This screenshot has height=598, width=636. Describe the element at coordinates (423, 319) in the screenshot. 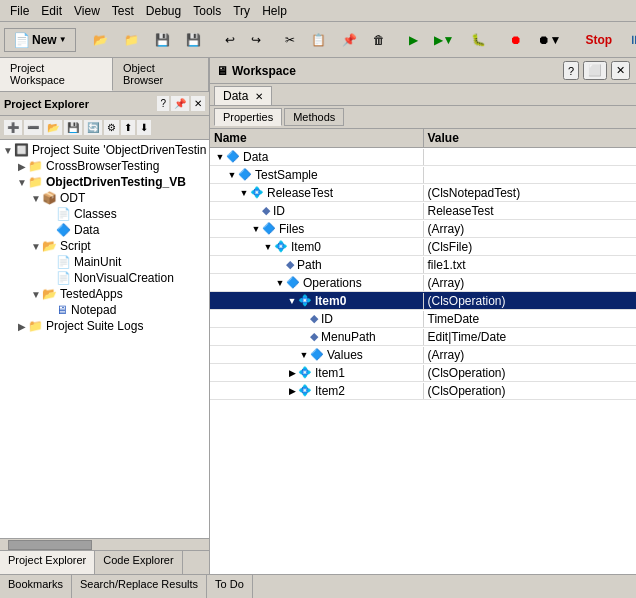

I see `props-row: ◆ ID TimeDate` at that location.